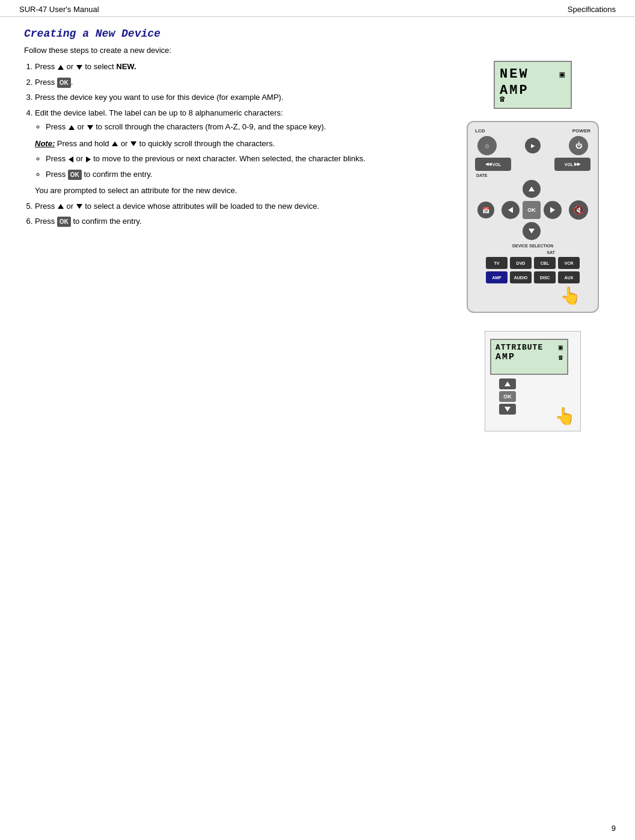 The image size is (635, 840). I want to click on arrow-down-icon-note, so click(133, 144).